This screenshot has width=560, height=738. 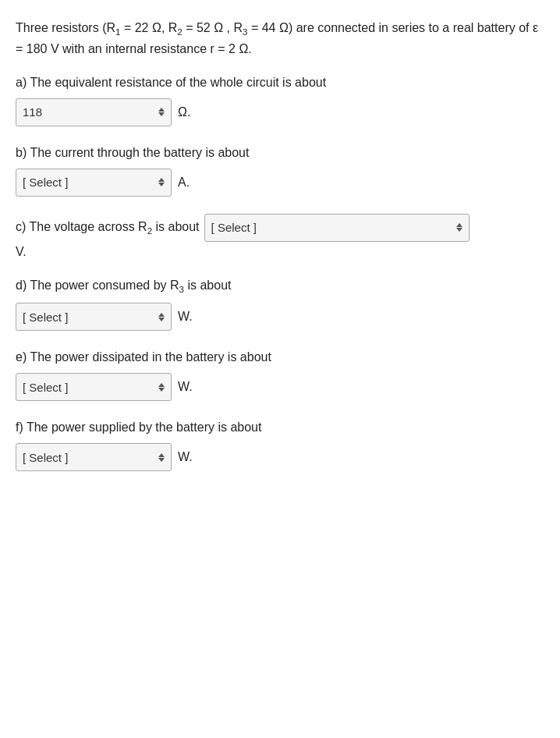 I want to click on part-e-select: [ Select ], so click(x=94, y=387).